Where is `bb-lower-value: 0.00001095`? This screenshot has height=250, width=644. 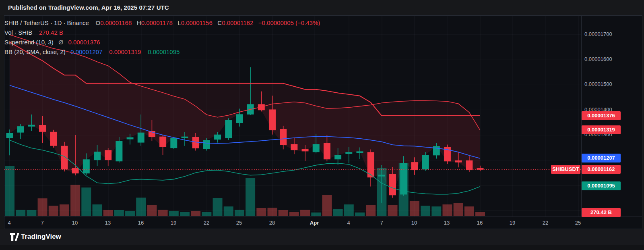 bb-lower-value: 0.00001095 is located at coordinates (163, 52).